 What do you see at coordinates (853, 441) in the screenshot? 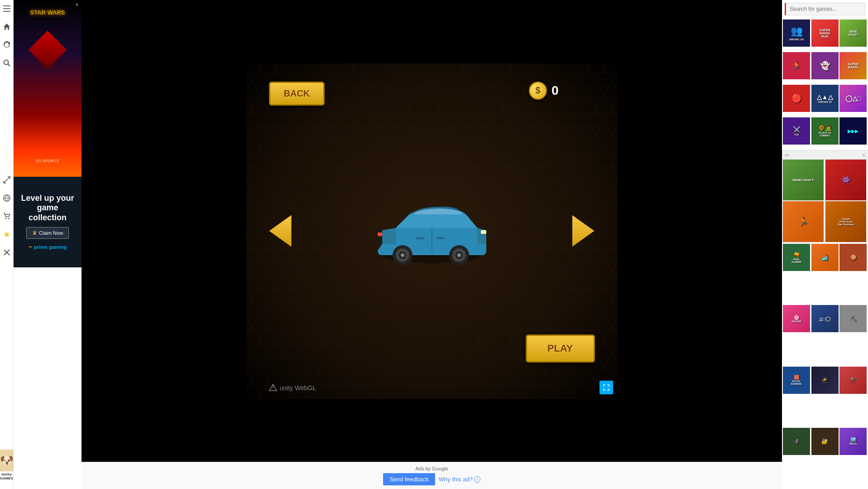
I see `game-thumb-seoul: 🏙️ SEOUL` at bounding box center [853, 441].